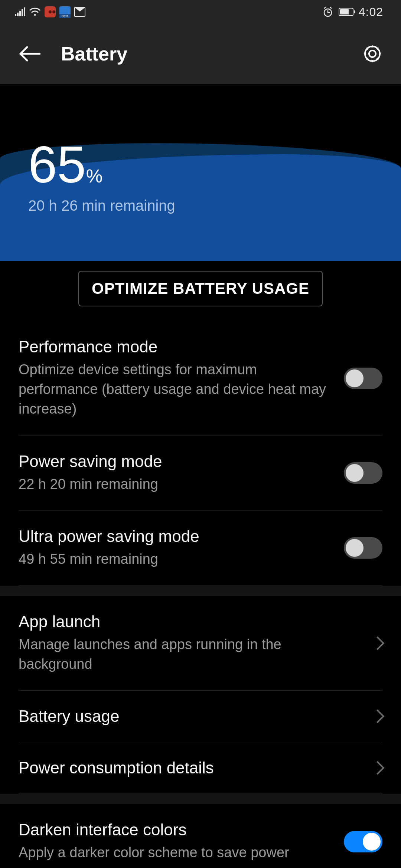 This screenshot has width=401, height=868. Describe the element at coordinates (200, 473) in the screenshot. I see `item-power-saving-mode: Power saving mode 22 h 20 min remaining` at that location.